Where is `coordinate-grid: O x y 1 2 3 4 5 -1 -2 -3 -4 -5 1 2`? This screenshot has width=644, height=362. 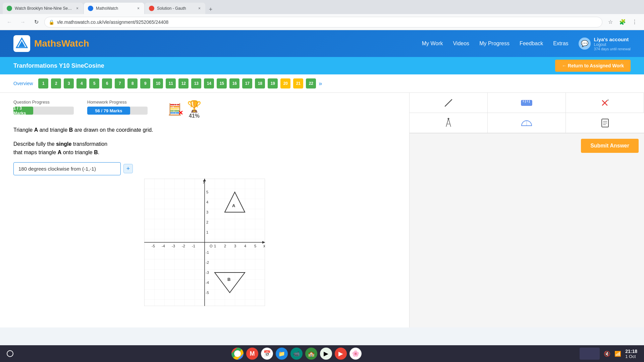 coordinate-grid: O x y 1 2 3 4 5 -1 -2 -3 -4 -5 1 2 is located at coordinates (205, 242).